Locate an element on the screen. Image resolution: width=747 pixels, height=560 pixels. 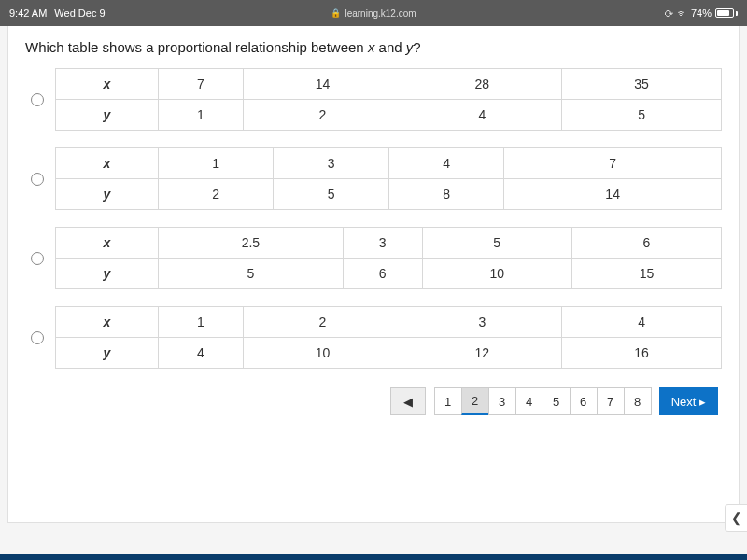
chevron-left-icon: ❮ is located at coordinates (737, 518).